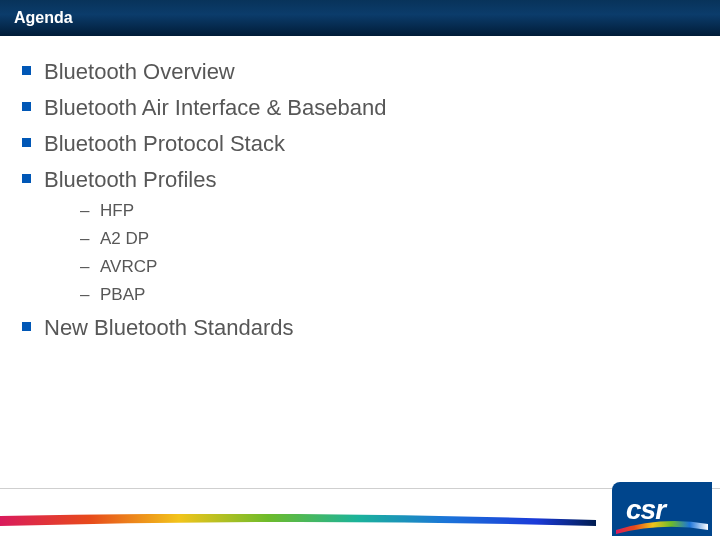  What do you see at coordinates (662, 509) in the screenshot?
I see `csr-logo: csr` at bounding box center [662, 509].